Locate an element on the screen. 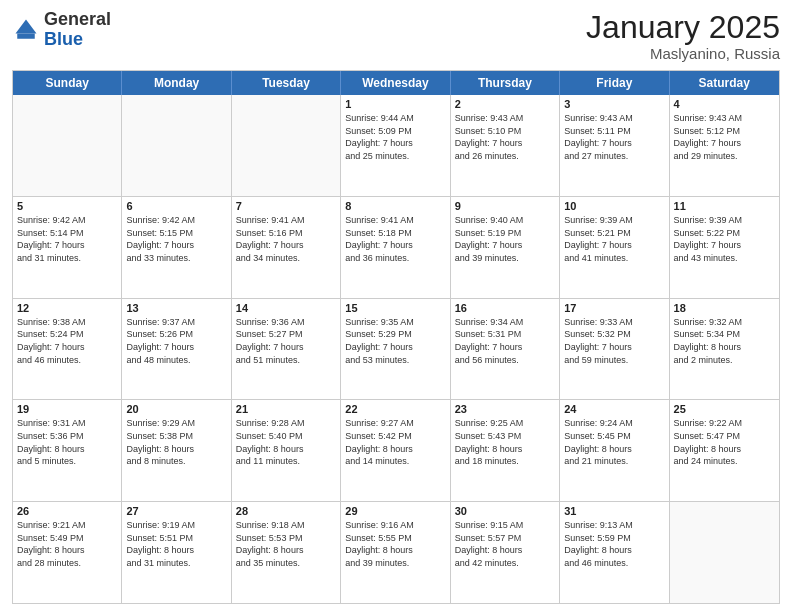  day-number: 11 is located at coordinates (724, 206).